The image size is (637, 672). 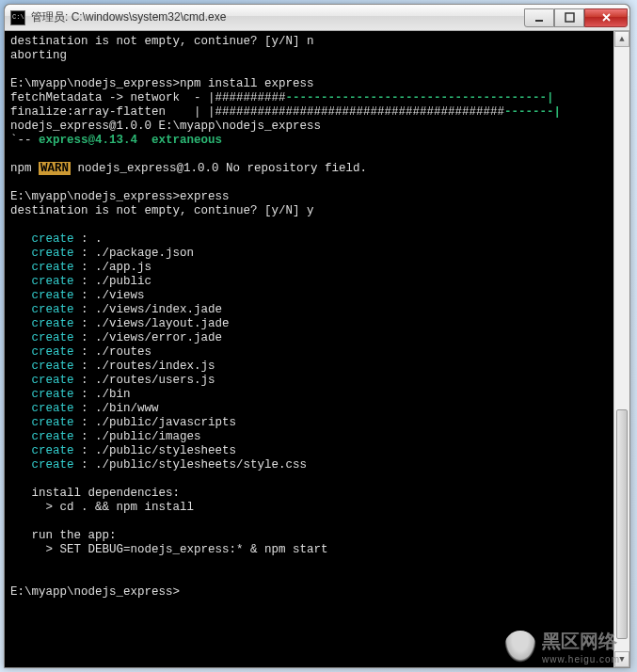 I want to click on output-line: fetchMetadata -> network - |##########, so click(x=149, y=98).